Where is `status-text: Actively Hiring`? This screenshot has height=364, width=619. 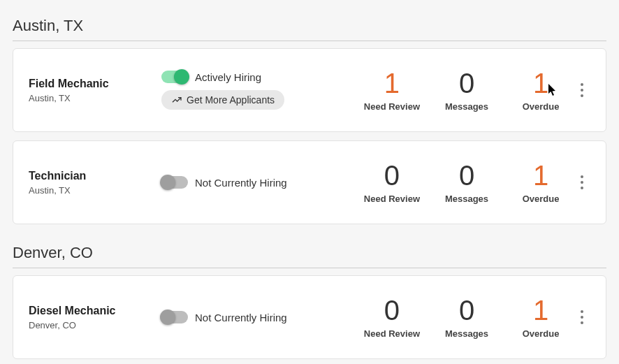 status-text: Actively Hiring is located at coordinates (228, 77).